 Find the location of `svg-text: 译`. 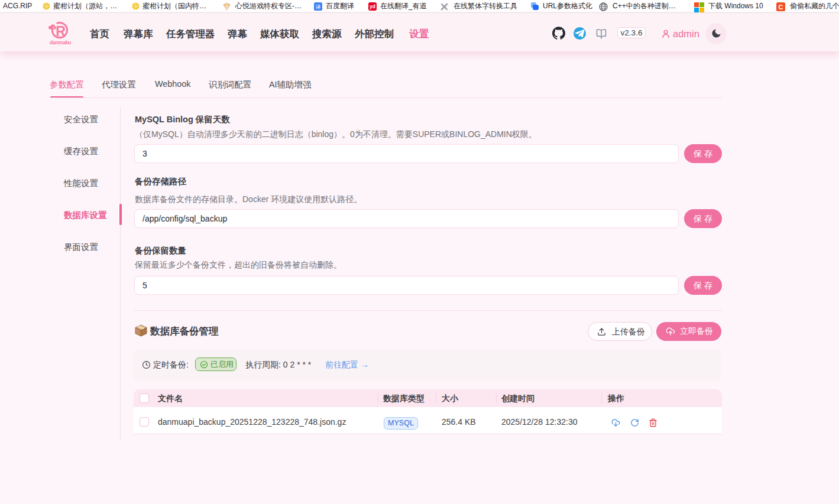

svg-text: 译 is located at coordinates (318, 7).